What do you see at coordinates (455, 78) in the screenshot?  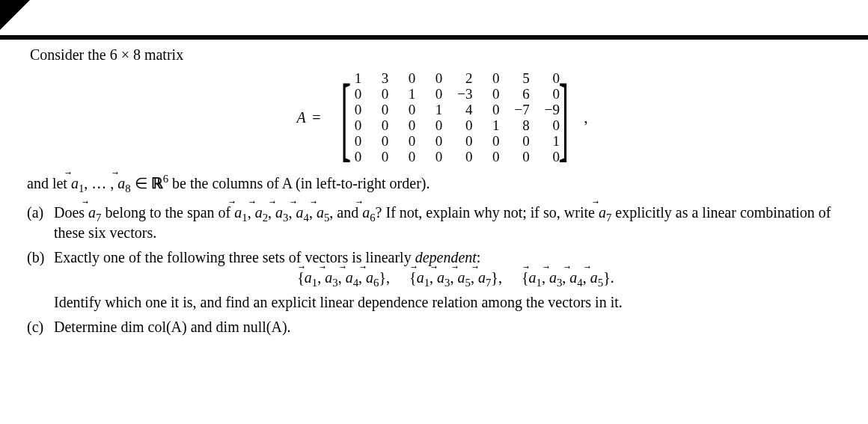 I see `matrix-row: 13002050` at bounding box center [455, 78].